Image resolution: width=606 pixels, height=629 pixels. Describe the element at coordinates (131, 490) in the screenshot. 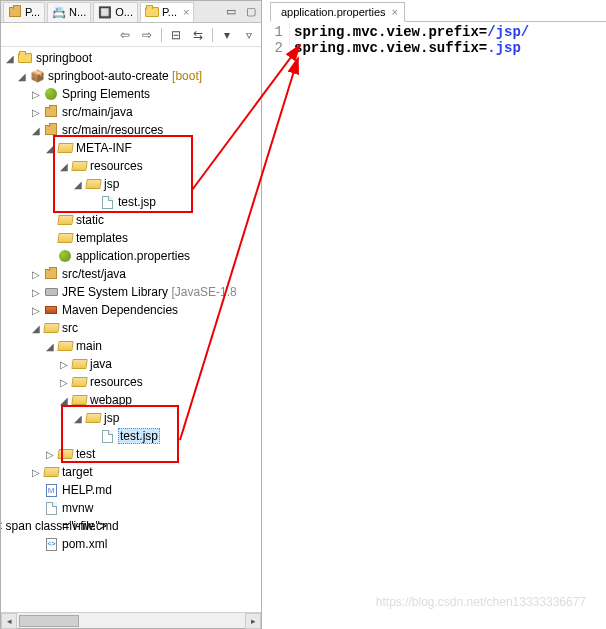

I see `node-help: ▷MHELP.md` at that location.